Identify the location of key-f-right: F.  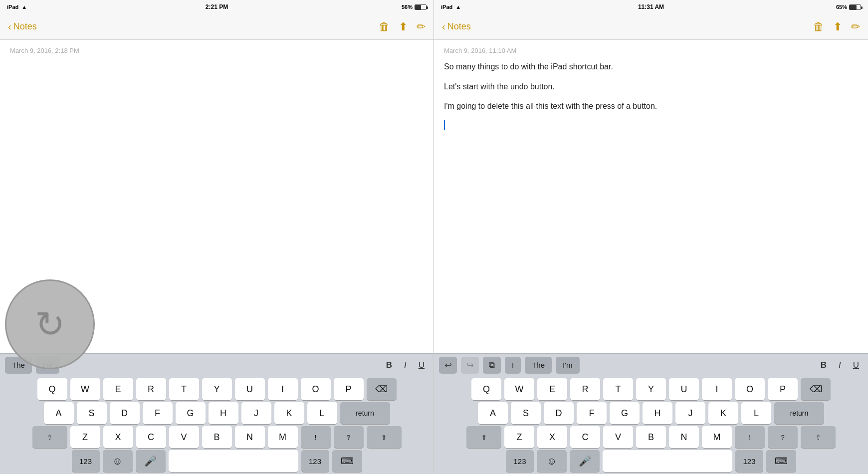
(592, 413).